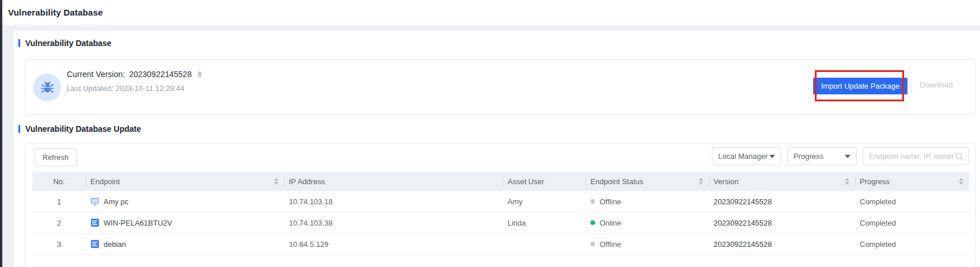  Describe the element at coordinates (160, 74) in the screenshot. I see `current-version-value: 20230922145528` at that location.